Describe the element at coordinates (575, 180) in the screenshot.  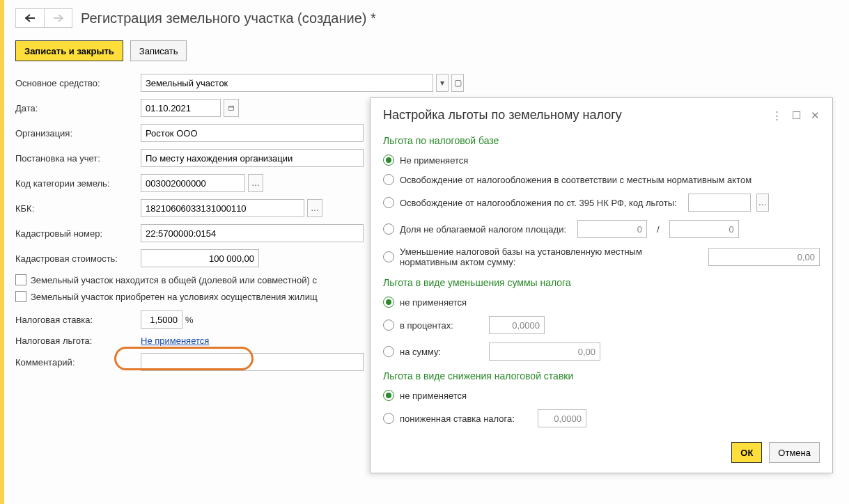
I see `radio-base-local-act-label: Освобождение от налогообложения в соотве…` at that location.